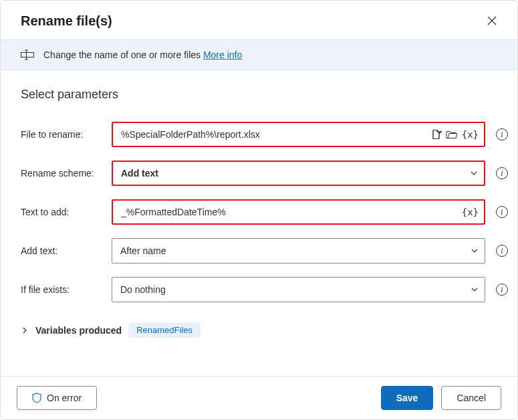 This screenshot has width=518, height=420. What do you see at coordinates (265, 134) in the screenshot?
I see `field-file-to-rename: File to rename: %SpecialFolderPath%\repo…` at bounding box center [265, 134].